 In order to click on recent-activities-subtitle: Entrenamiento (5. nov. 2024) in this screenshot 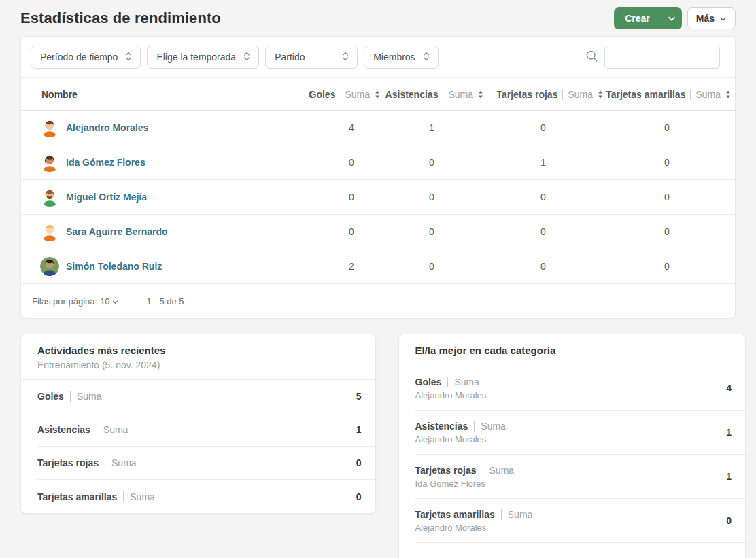, I will do `click(199, 365)`.